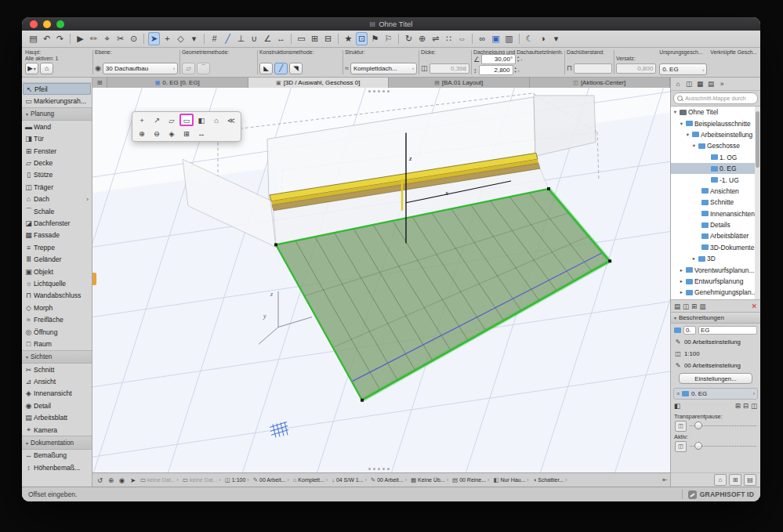 The height and width of the screenshot is (532, 783). I want to click on tree-item: 1. OG, so click(716, 157).